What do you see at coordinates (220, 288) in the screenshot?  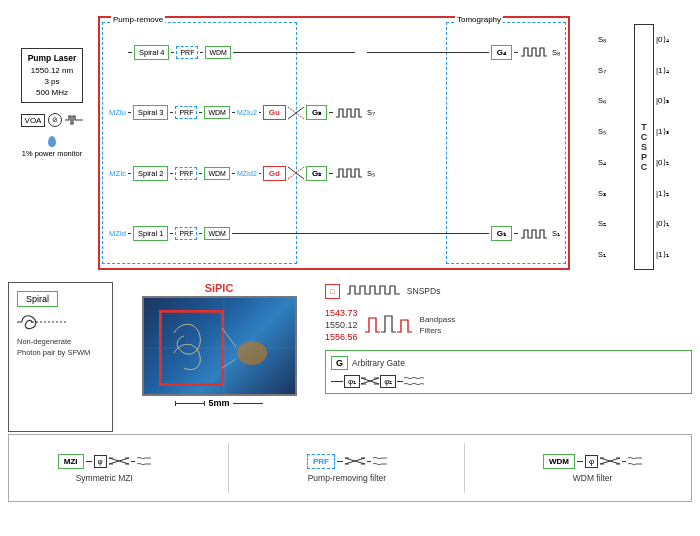 I see `sipic-label: SiPIC` at bounding box center [220, 288].